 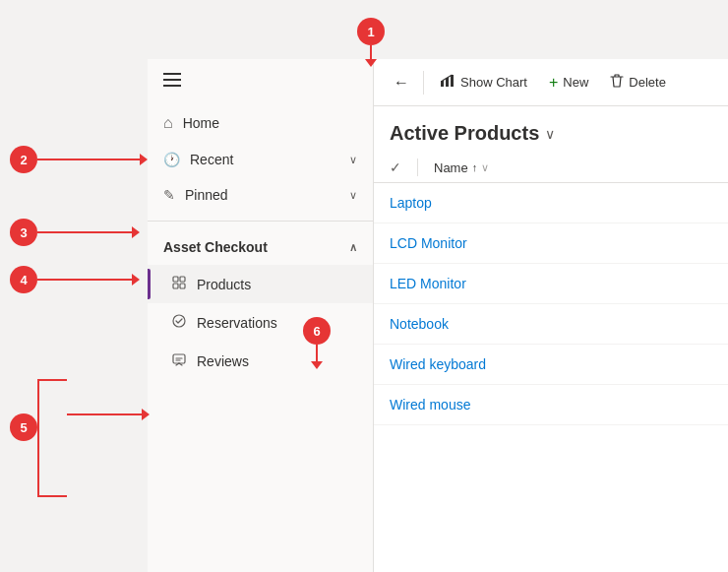 What do you see at coordinates (428, 284) in the screenshot?
I see `item-led-monitor: LED Monitor` at bounding box center [428, 284].